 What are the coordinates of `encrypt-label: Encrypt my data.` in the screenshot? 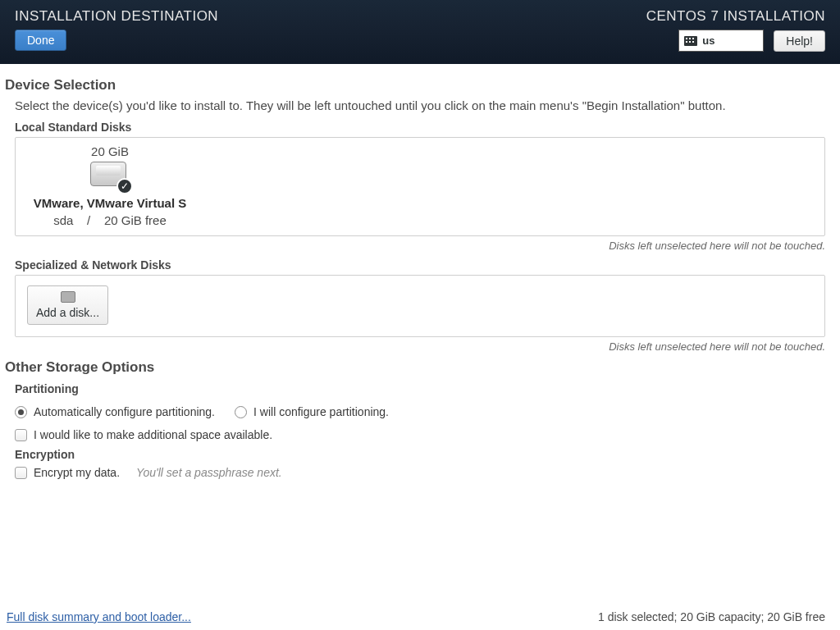 It's located at (77, 472).